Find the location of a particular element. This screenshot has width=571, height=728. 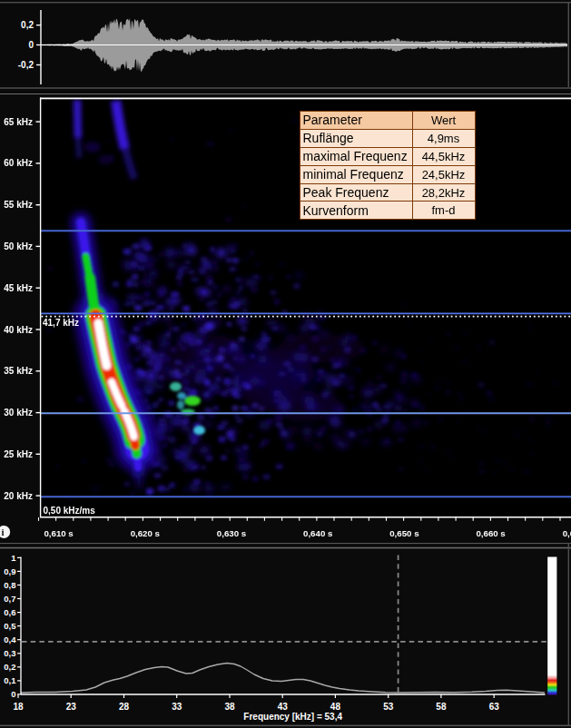

svg-text: 0,640 s is located at coordinates (318, 534).